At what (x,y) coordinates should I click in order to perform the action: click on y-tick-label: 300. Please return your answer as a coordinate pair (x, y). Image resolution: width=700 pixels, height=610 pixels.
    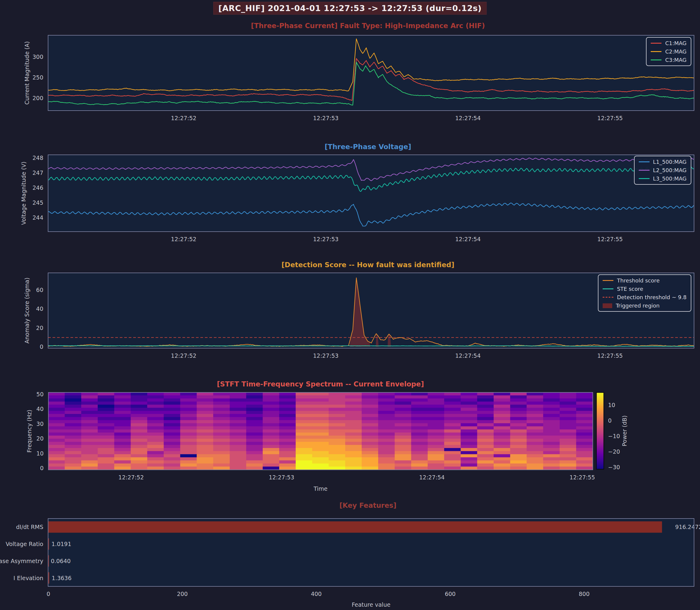
    Looking at the image, I should click on (38, 57).